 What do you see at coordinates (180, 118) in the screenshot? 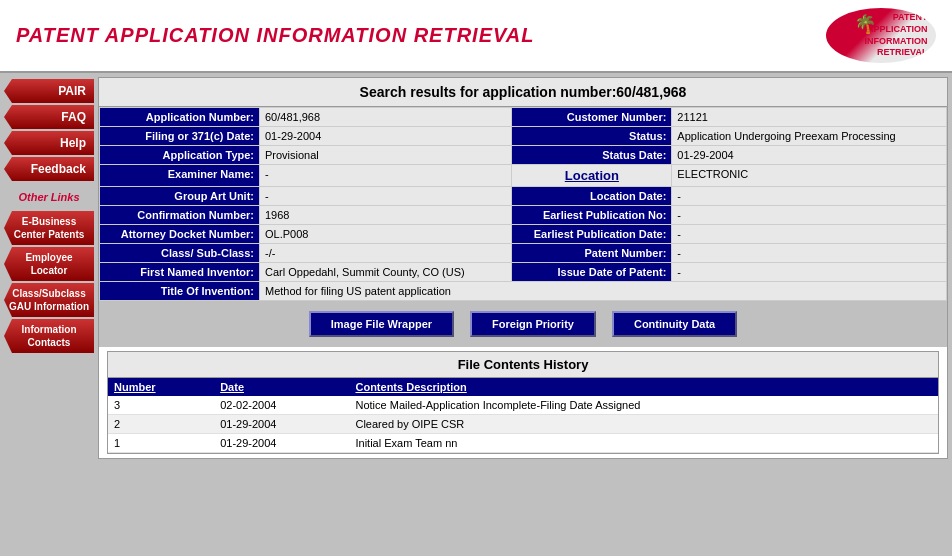
I see `application-number-label: Application Number:` at bounding box center [180, 118].